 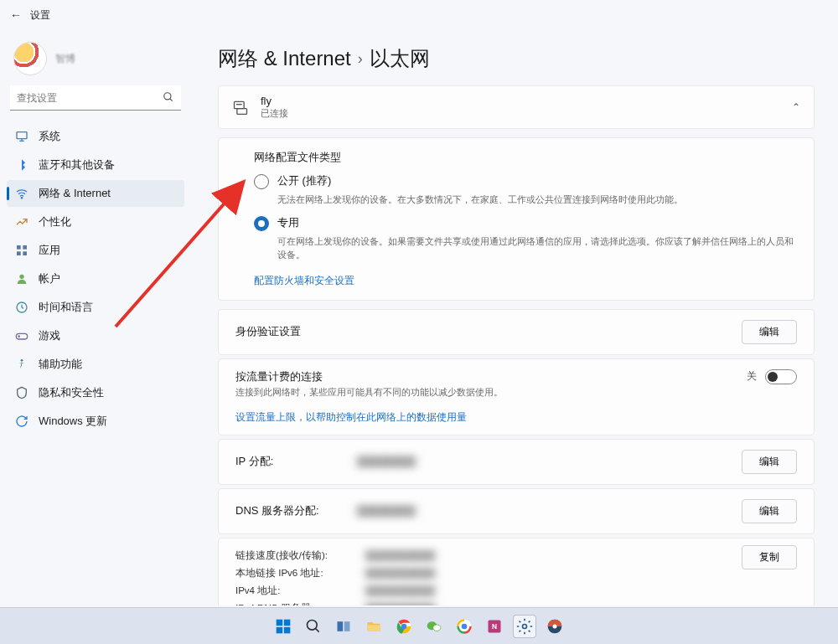 I want to click on avatar, so click(x=30, y=59).